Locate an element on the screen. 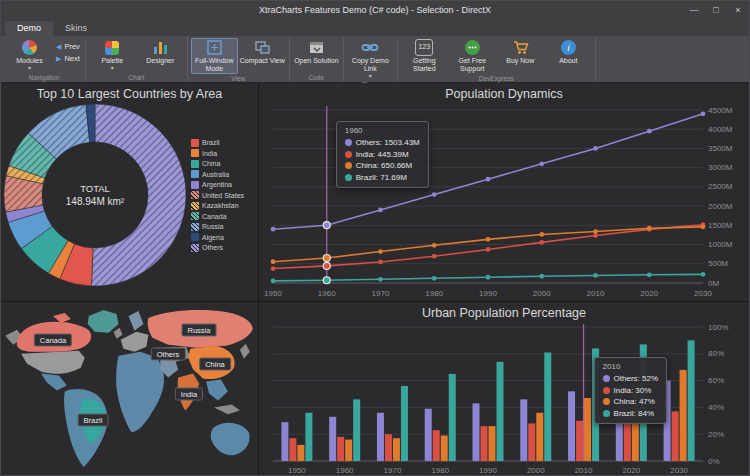  legend-item: Algeria is located at coordinates (218, 237).